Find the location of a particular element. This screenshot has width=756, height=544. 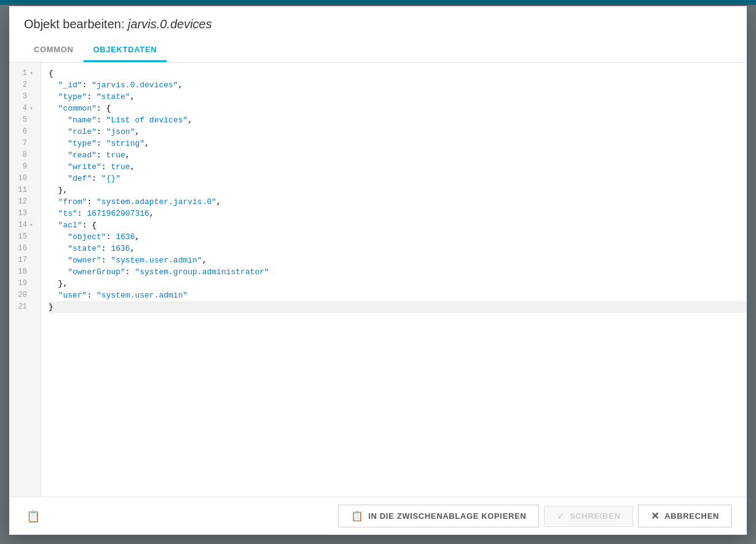

code-line: "type": "string", is located at coordinates (398, 144).